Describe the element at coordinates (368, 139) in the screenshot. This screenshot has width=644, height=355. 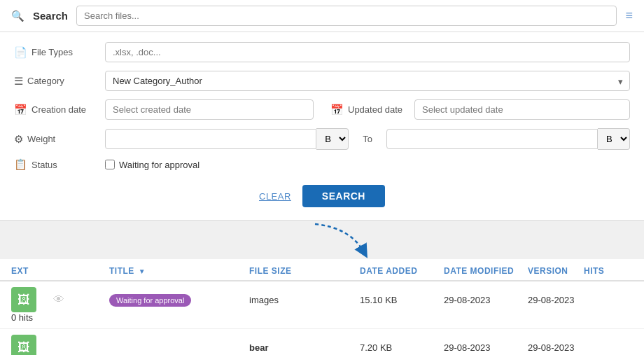
I see `weight-to-label: To` at that location.